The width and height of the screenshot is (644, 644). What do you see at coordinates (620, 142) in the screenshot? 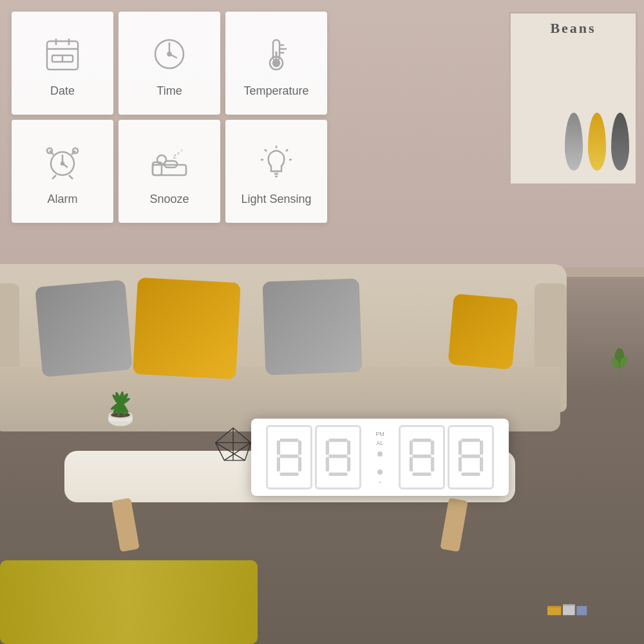
I see `feather-dark` at bounding box center [620, 142].